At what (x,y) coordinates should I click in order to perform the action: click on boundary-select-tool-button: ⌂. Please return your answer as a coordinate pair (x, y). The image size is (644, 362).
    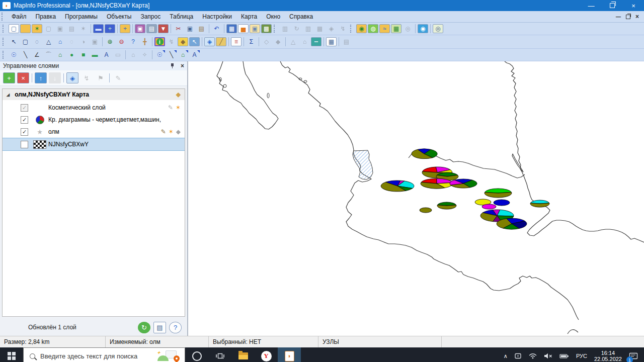
    Looking at the image, I should click on (60, 42).